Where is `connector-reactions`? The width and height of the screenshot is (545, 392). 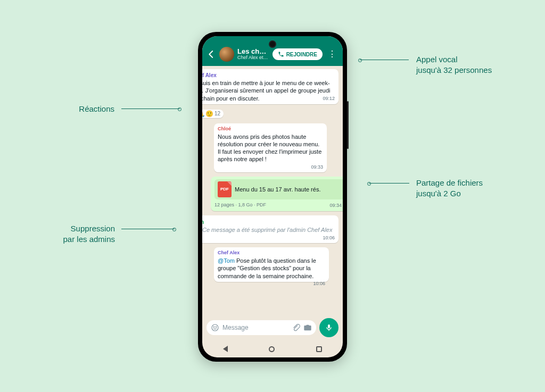 connector-reactions is located at coordinates (151, 109).